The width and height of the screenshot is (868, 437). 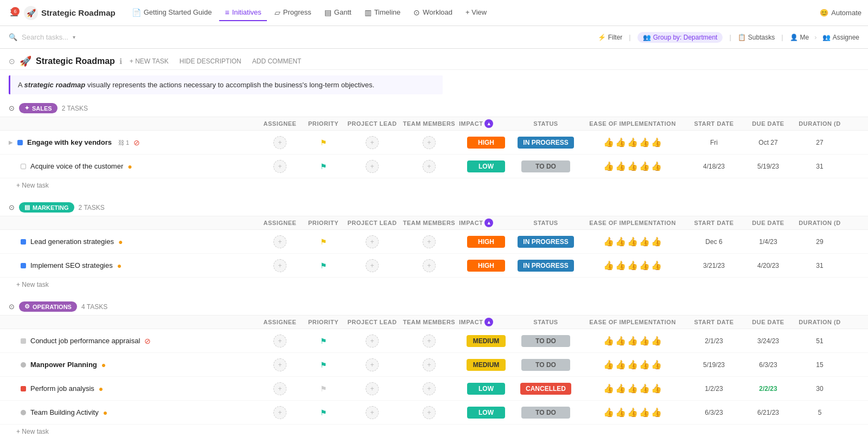 I want to click on table-row: Team Building Activity ● + ⚑ + + LOW TO …, so click(x=434, y=413).